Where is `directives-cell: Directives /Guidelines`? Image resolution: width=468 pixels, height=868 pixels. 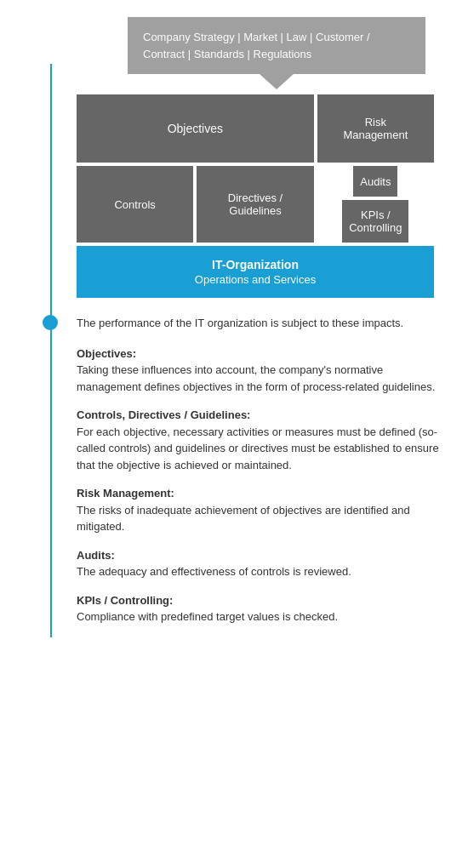 directives-cell: Directives /Guidelines is located at coordinates (255, 204).